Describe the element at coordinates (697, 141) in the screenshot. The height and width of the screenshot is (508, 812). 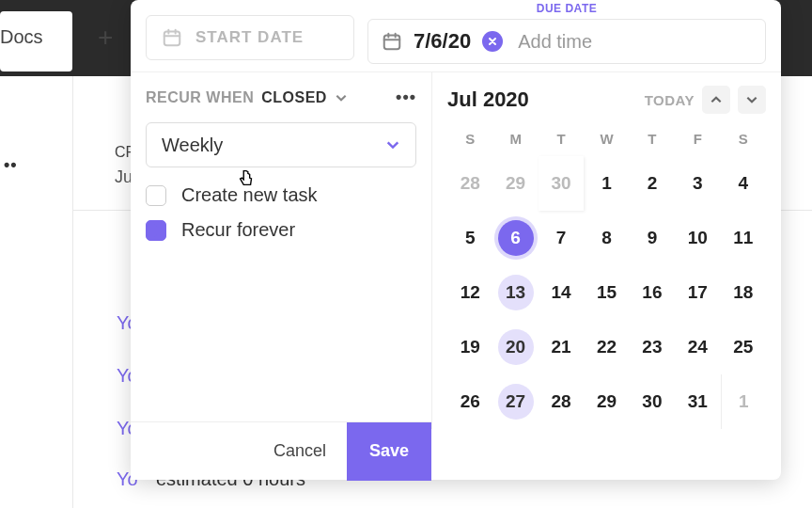
I see `calendar-dow: F` at that location.